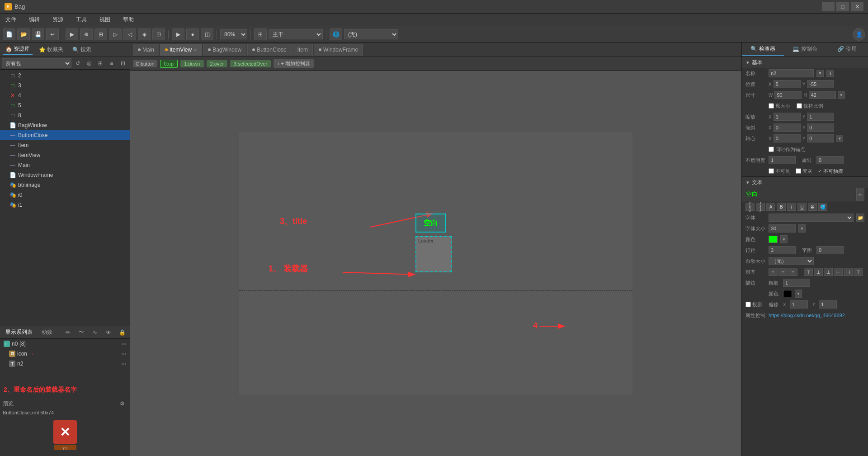 This screenshot has width=868, height=456. I want to click on tree-item-i0: 🎭 i0, so click(65, 195).